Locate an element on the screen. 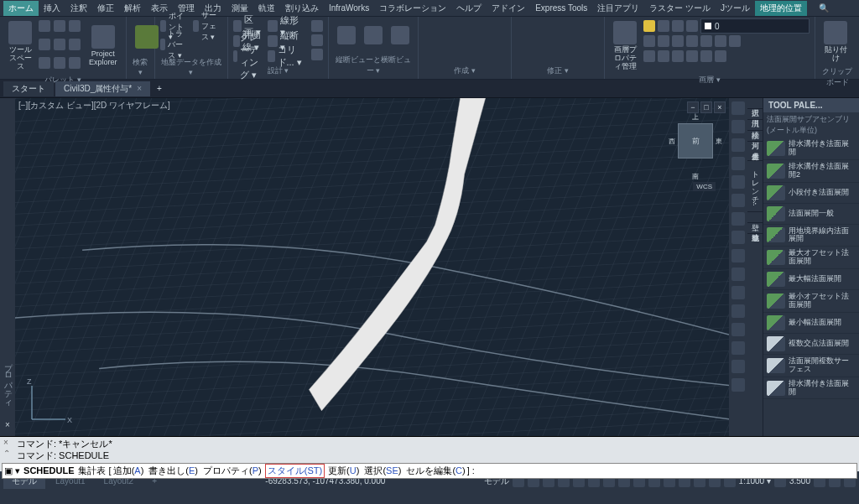 This screenshot has width=859, height=504. viewcube: 前 上 西 東 南 is located at coordinates (695, 148).